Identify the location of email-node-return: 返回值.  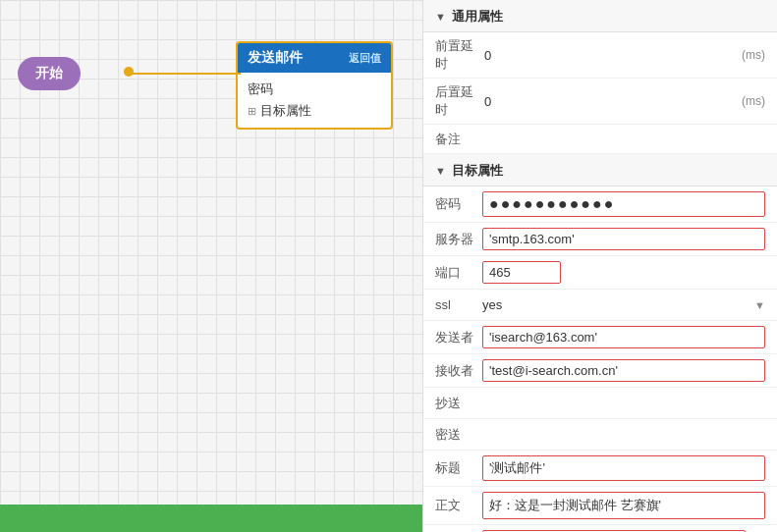
(365, 59).